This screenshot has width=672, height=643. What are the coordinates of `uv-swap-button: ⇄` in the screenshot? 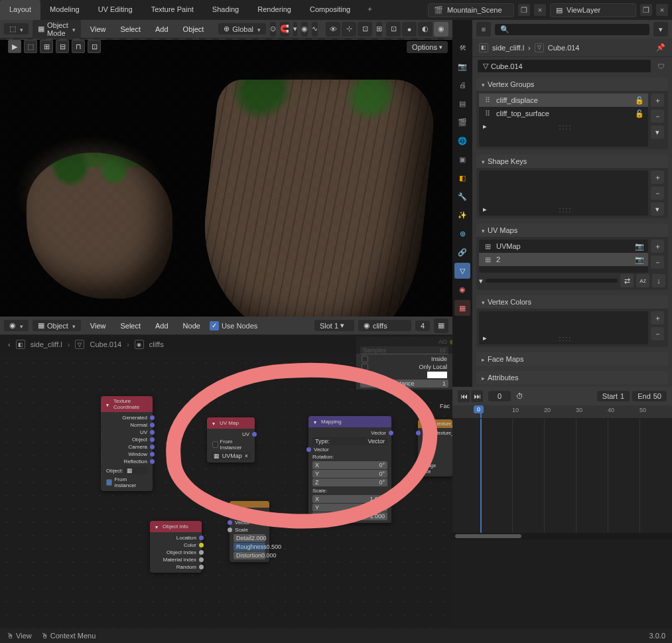 It's located at (627, 281).